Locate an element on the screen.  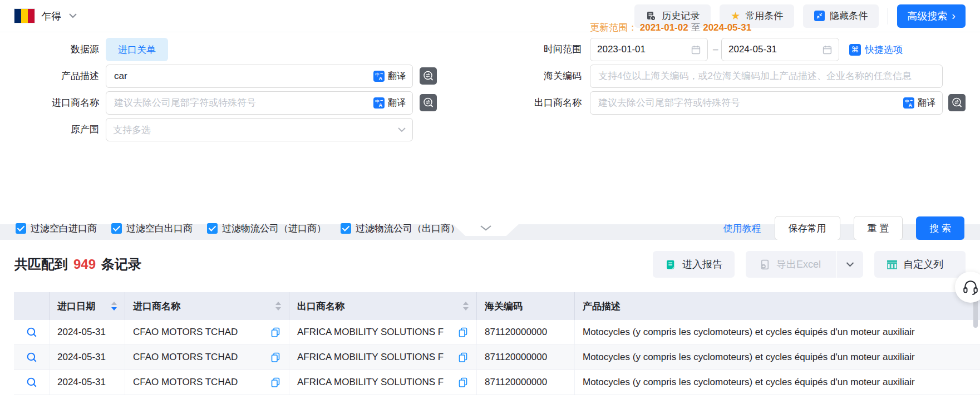
checkbox-filter-logistics-exporter: 过滤物流公司（出口商） is located at coordinates (400, 228).